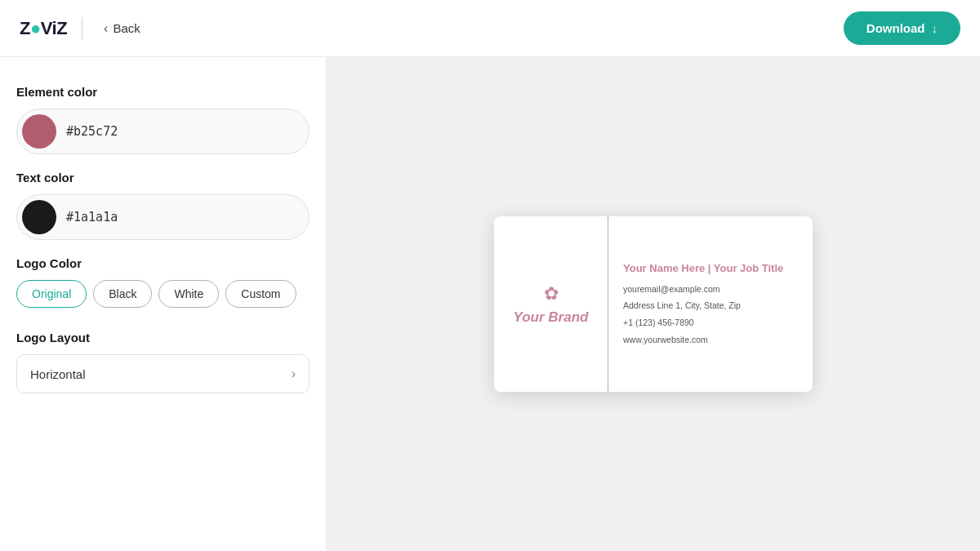 The height and width of the screenshot is (551, 980). I want to click on logo-color-group: Original Black White Custom, so click(163, 294).